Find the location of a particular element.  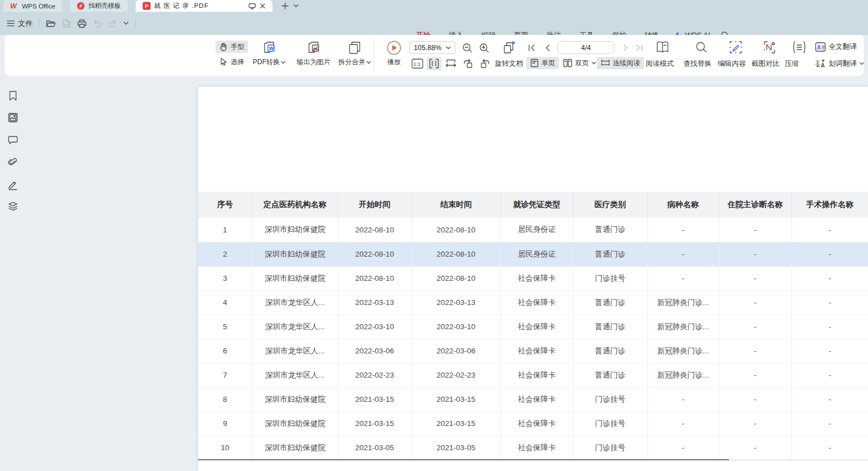

svg-text: 文 is located at coordinates (817, 62).